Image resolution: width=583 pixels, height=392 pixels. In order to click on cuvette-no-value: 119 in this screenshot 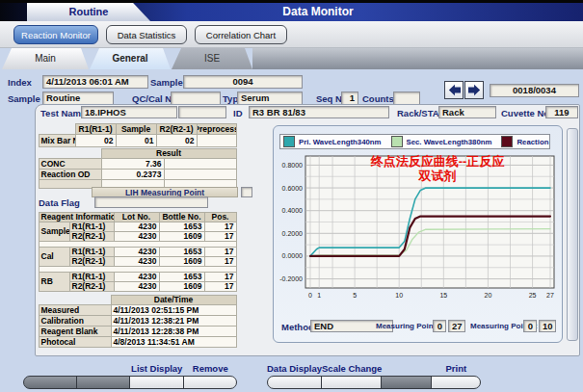, I will do `click(562, 112)`.